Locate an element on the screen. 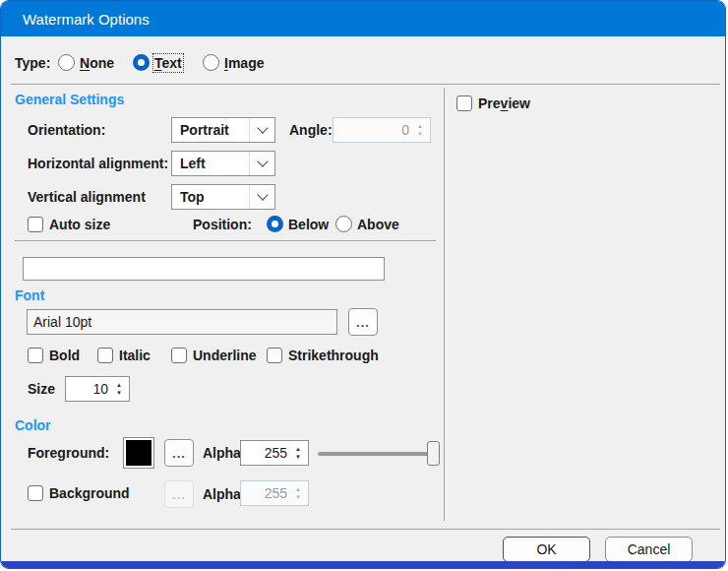  color-header: Color is located at coordinates (33, 425).